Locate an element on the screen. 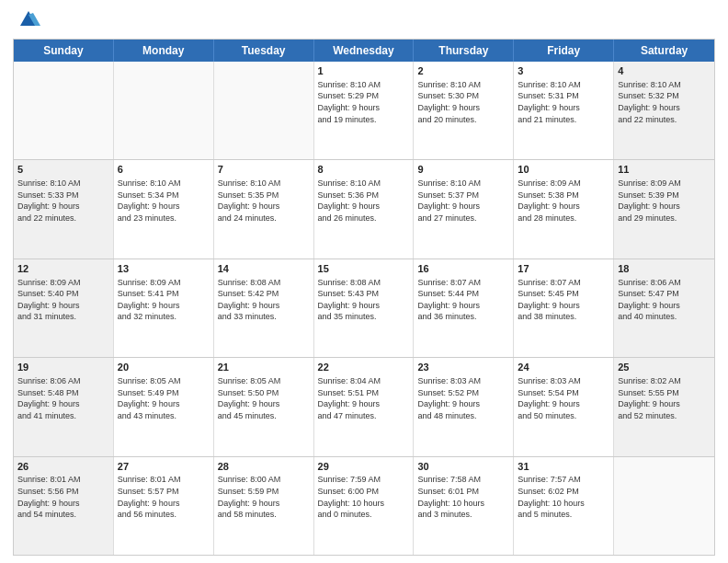 The width and height of the screenshot is (728, 563). logo is located at coordinates (28, 21).